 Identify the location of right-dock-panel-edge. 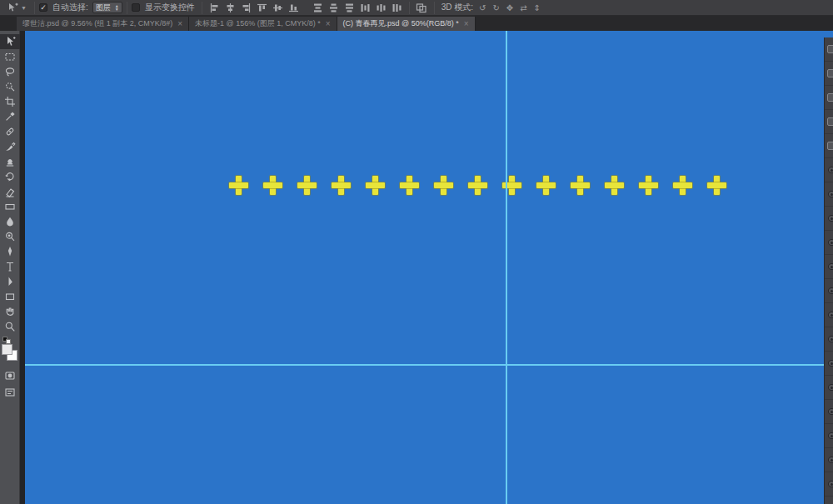
(828, 271).